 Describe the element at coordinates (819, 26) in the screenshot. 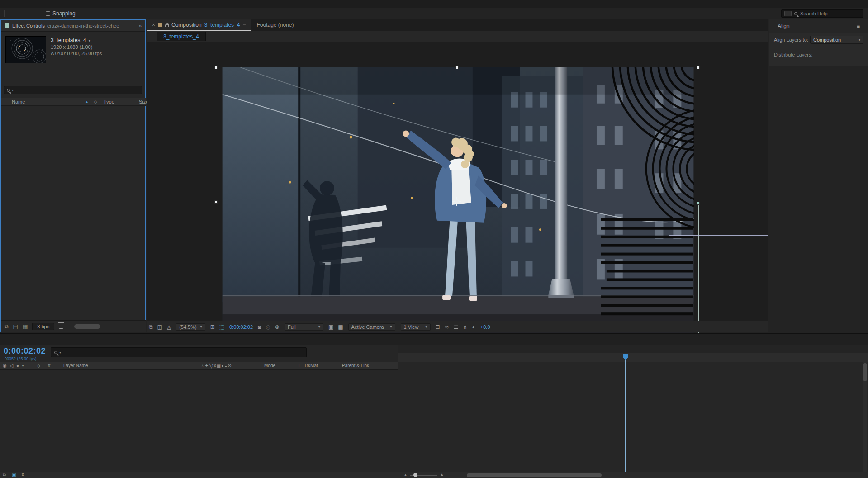

I see `panel-align: Align ≡` at that location.